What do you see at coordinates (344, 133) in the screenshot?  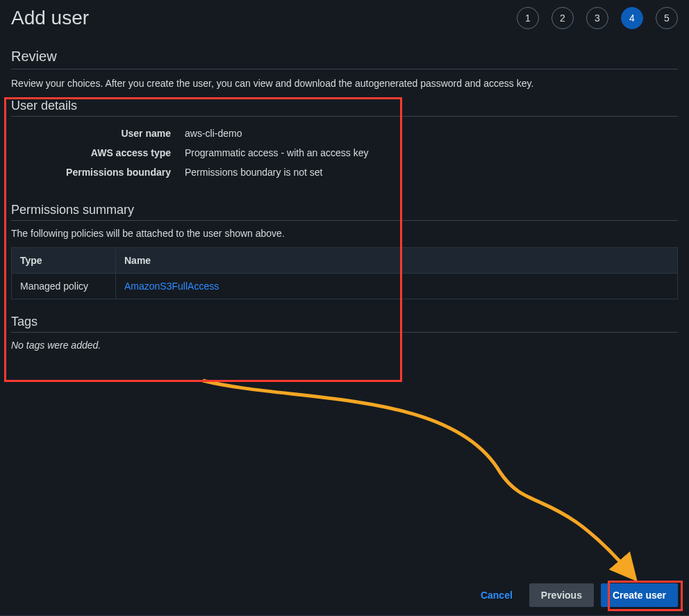 I see `user-detail-row: User name aws-cli-demo` at bounding box center [344, 133].